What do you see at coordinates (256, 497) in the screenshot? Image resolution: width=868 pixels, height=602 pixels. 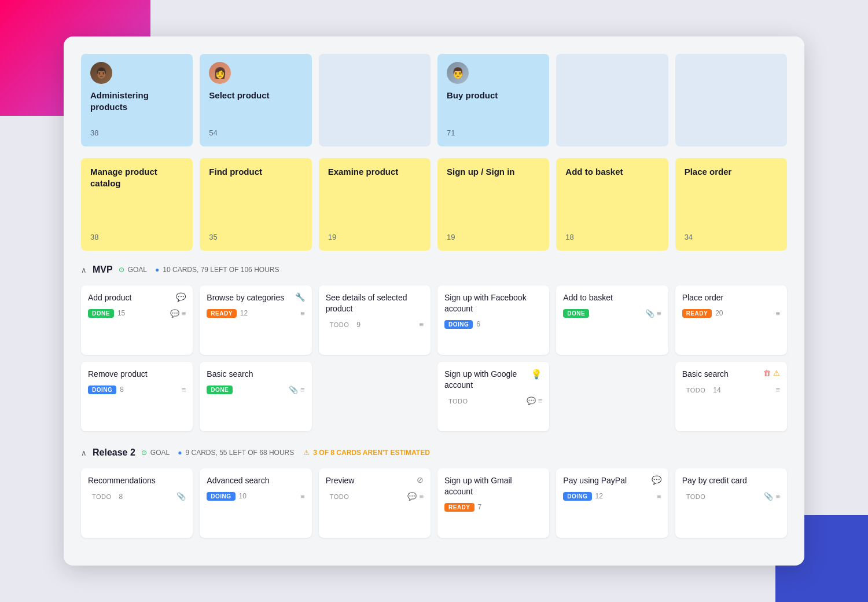 I see `card-advanced-search-footer: DOING 10 ≡` at bounding box center [256, 497].